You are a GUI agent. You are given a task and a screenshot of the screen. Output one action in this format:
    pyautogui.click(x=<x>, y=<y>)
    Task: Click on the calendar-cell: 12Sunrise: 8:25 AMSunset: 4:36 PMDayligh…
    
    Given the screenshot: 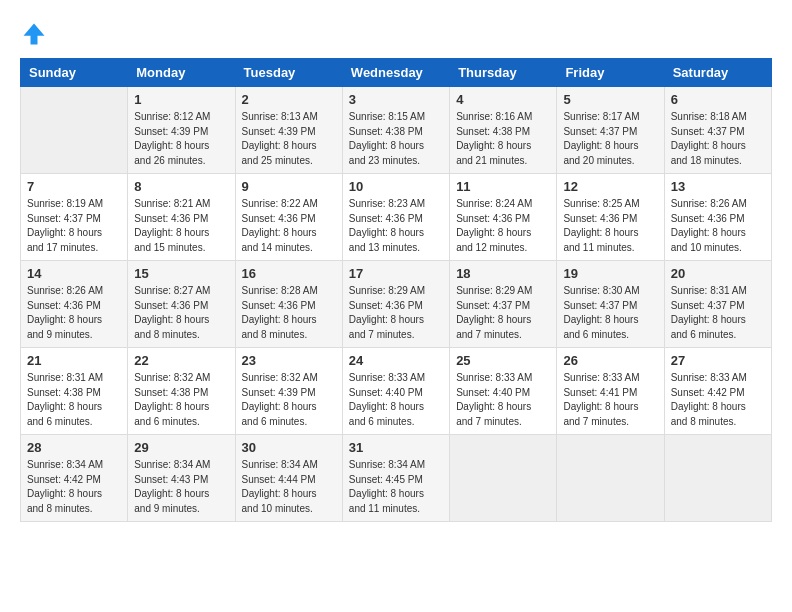 What is the action you would take?
    pyautogui.click(x=610, y=218)
    